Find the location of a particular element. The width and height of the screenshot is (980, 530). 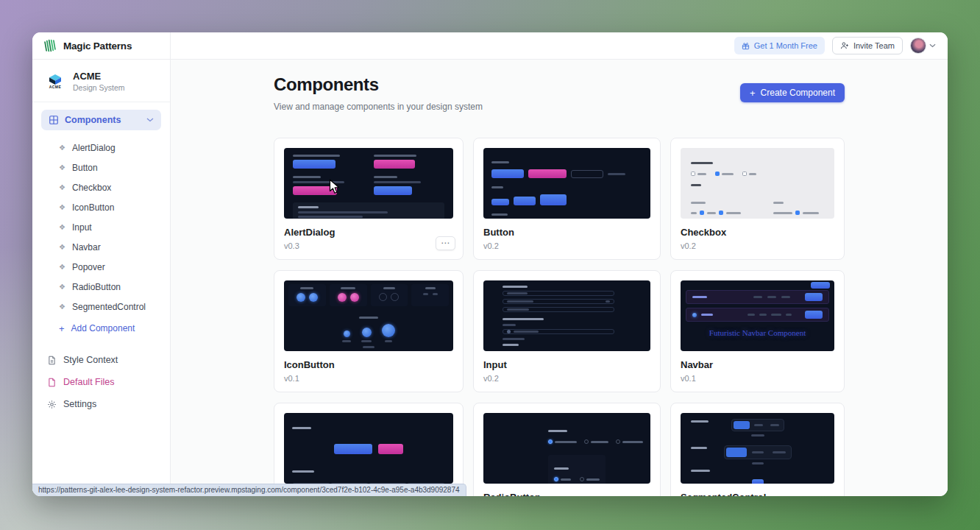

sidebar-item-iconbutton: ❖IconButton is located at coordinates (102, 208).